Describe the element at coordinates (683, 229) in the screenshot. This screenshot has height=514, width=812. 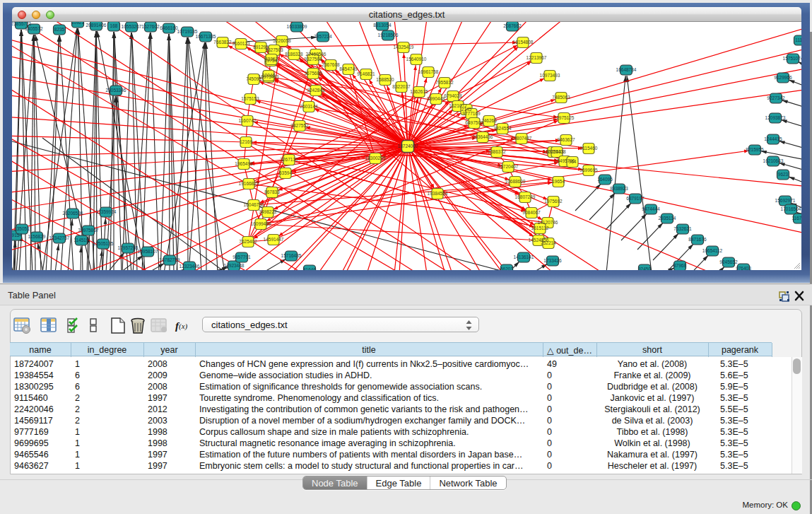
I see `svg-text: 7632621` at that location.